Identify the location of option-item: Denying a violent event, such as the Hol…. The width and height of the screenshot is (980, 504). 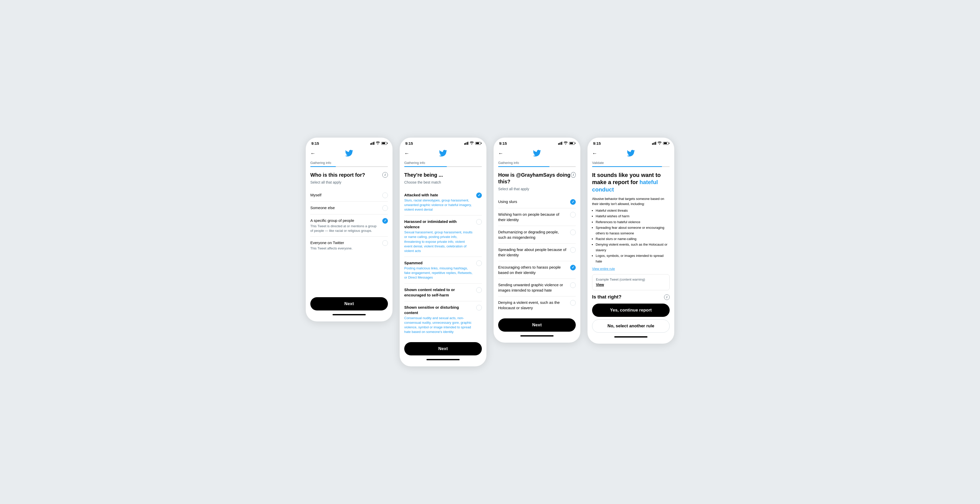
(537, 305).